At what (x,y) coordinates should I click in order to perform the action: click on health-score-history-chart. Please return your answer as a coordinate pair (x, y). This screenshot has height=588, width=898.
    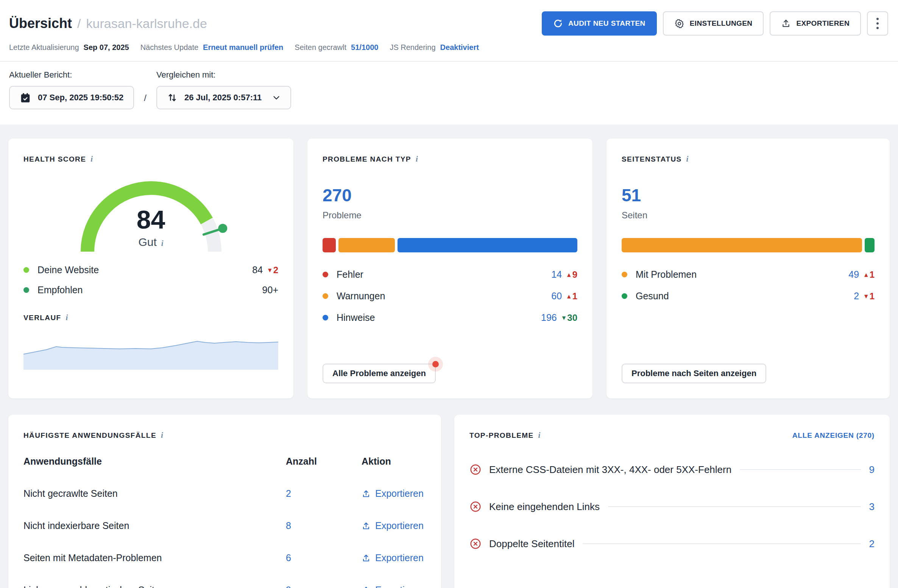
    Looking at the image, I should click on (151, 350).